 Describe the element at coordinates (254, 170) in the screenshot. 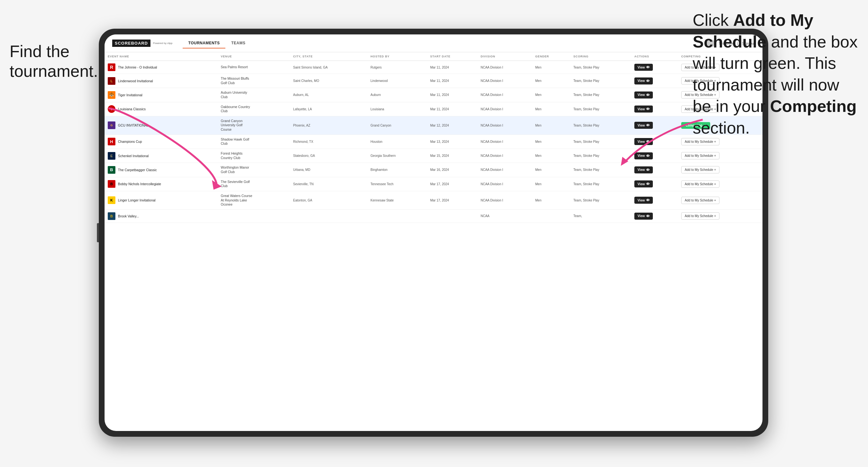

I see `cell-venue: Worthington Manor Golf Club` at that location.